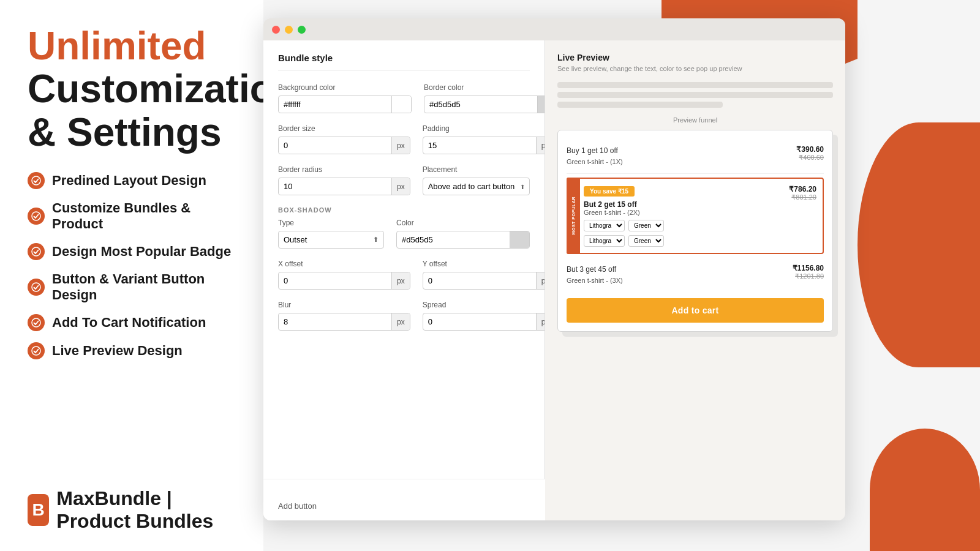 This screenshot has width=980, height=551. I want to click on y-offset-field, so click(480, 280).